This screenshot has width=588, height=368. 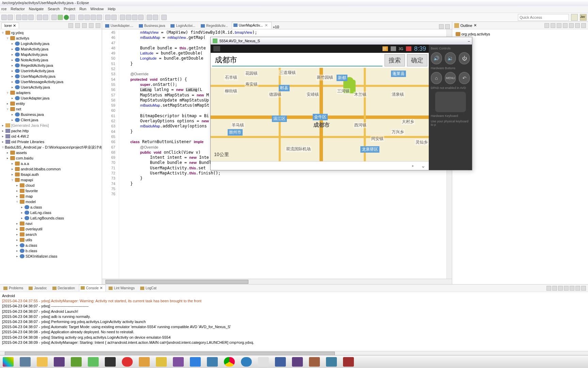 What do you see at coordinates (51, 224) in the screenshot?
I see `tree-node: ▸navi` at bounding box center [51, 224].